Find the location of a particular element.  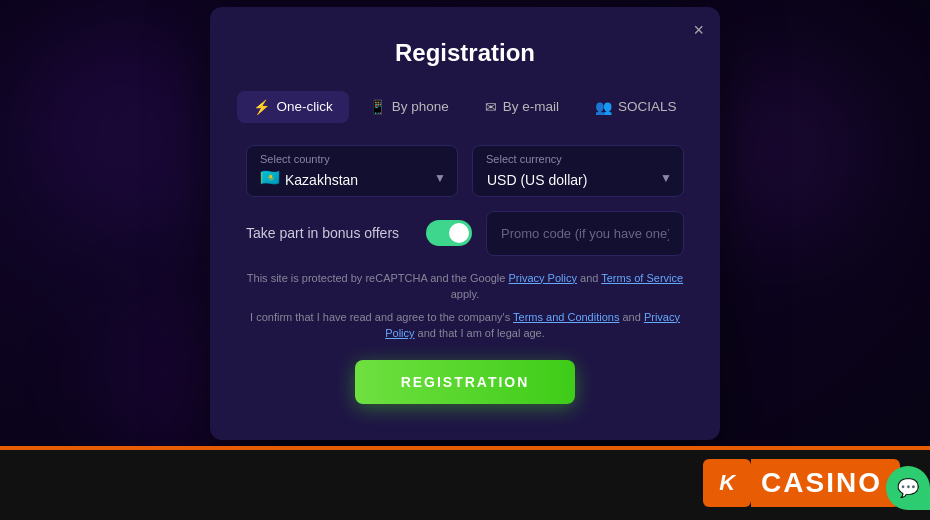

currency-select: USD (US dollar) is located at coordinates (578, 171).